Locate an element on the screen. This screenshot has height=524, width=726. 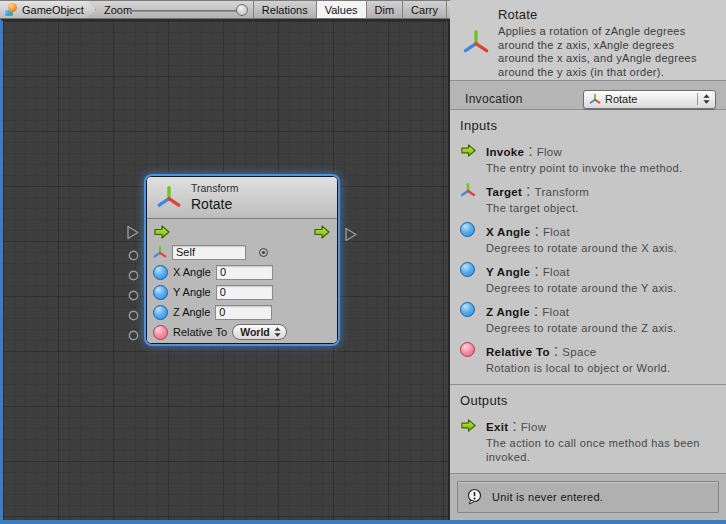
node-input-xangle-port is located at coordinates (134, 276).